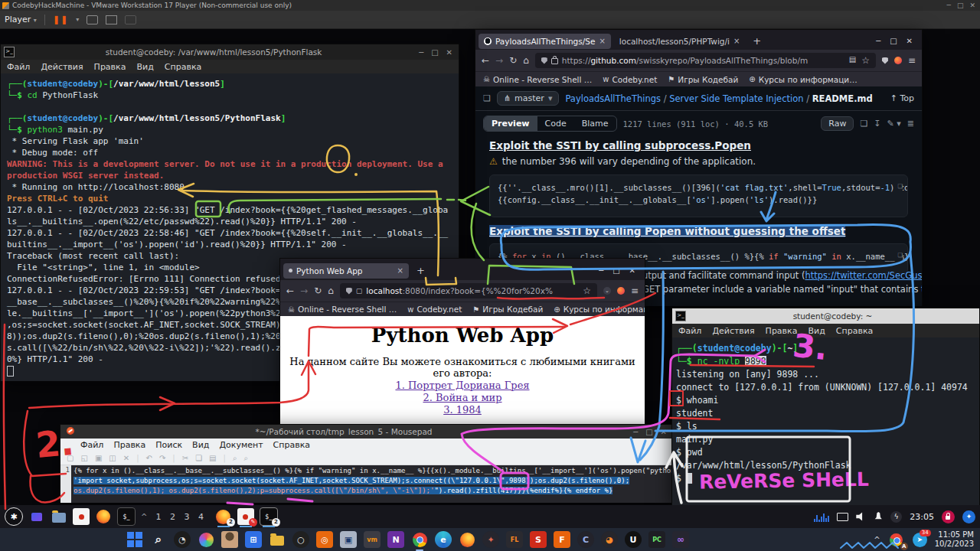  I want to click on search-icon: ⌕, so click(235, 458).